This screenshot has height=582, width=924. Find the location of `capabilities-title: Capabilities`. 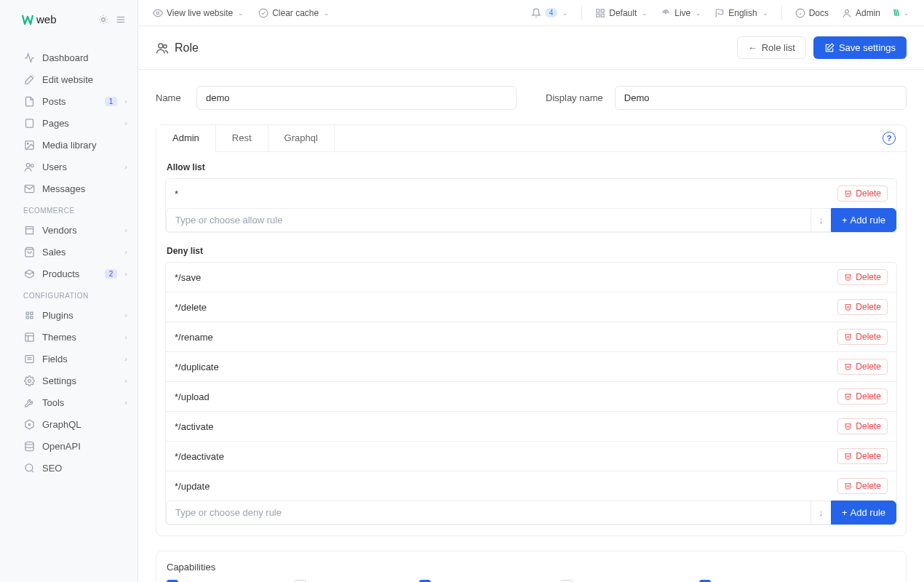

capabilities-title: Capabilities is located at coordinates (531, 566).